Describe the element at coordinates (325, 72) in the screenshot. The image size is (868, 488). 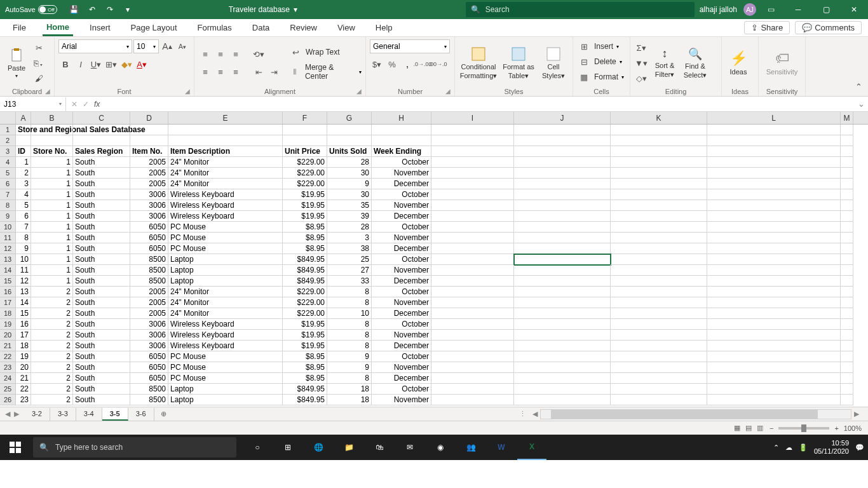
I see `merge-center-button: ⫴Merge & Center▾` at that location.